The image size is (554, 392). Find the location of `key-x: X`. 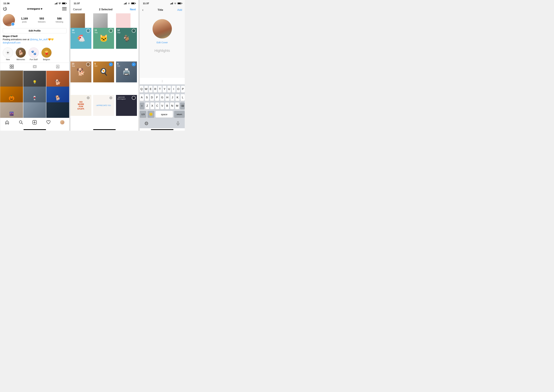

key-x: X is located at coordinates (152, 106).